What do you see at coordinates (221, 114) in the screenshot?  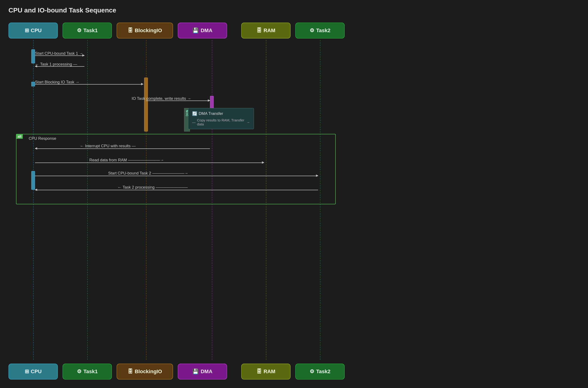 I see `dma-box-title: 🔄 DMA Transfer` at bounding box center [221, 114].